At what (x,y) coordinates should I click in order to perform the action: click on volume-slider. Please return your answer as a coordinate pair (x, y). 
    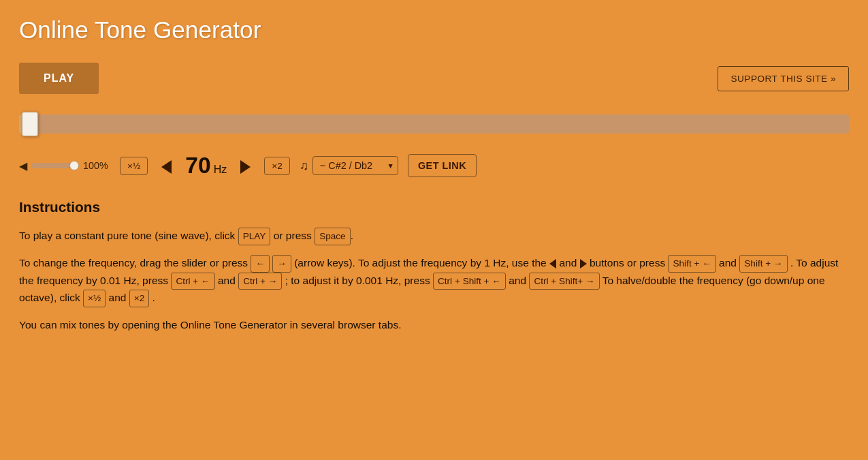
    Looking at the image, I should click on (55, 166).